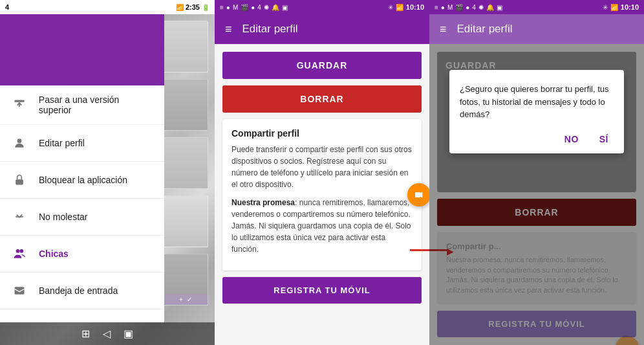 The image size is (644, 345). What do you see at coordinates (322, 167) in the screenshot?
I see `share-card-text1: Puede transferir o compartir este perfil…` at bounding box center [322, 167].